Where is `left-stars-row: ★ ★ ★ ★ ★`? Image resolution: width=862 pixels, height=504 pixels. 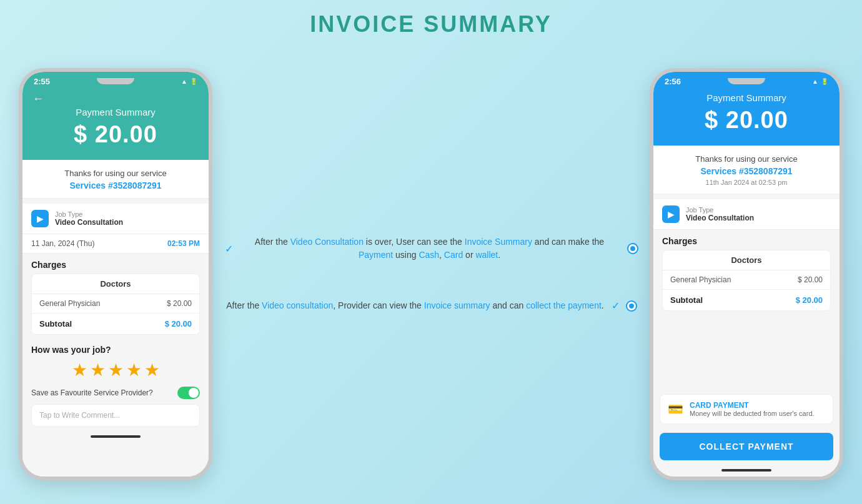
left-stars-row: ★ ★ ★ ★ ★ is located at coordinates (116, 370).